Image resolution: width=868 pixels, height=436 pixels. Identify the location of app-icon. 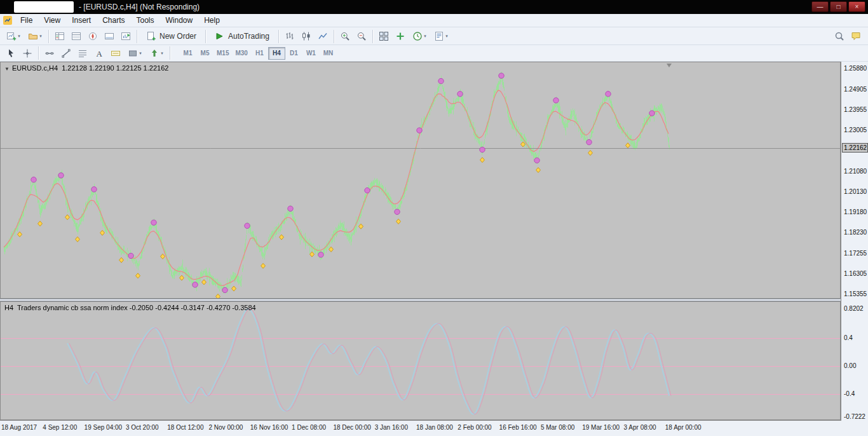
(8, 20).